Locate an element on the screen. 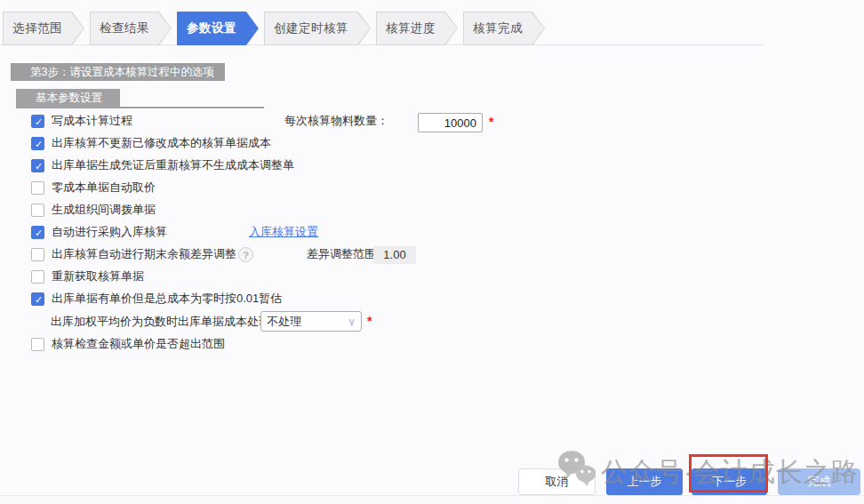  tab-label: 选择范围 is located at coordinates (37, 28).